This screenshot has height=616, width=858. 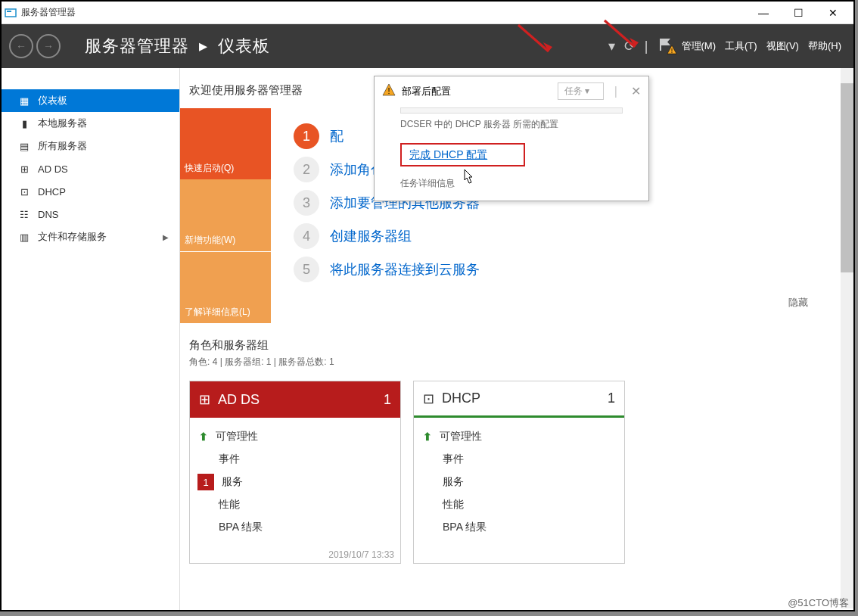 I want to click on step-5: 5将此服务器连接到云服务, so click(x=562, y=269).